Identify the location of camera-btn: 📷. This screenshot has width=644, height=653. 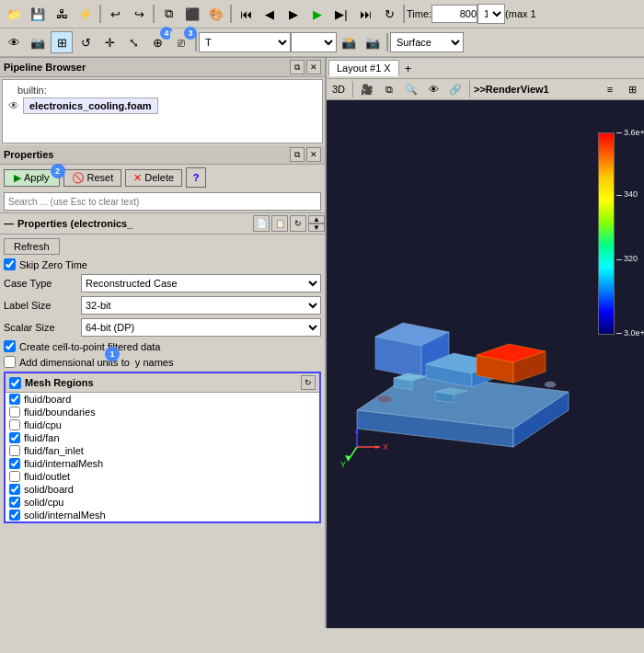
(38, 42).